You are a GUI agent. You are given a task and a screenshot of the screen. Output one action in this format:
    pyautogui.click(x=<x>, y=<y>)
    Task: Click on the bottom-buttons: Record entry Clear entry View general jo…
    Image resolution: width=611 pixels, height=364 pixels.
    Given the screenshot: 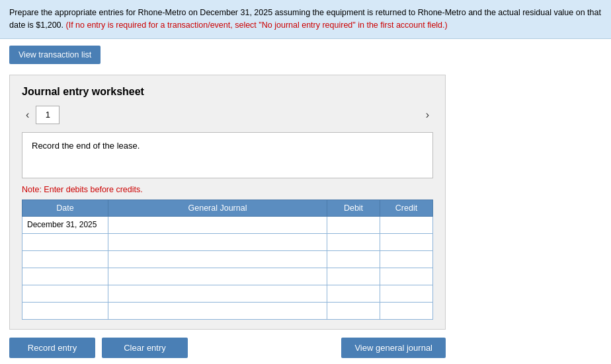 What is the action you would take?
    pyautogui.click(x=227, y=347)
    